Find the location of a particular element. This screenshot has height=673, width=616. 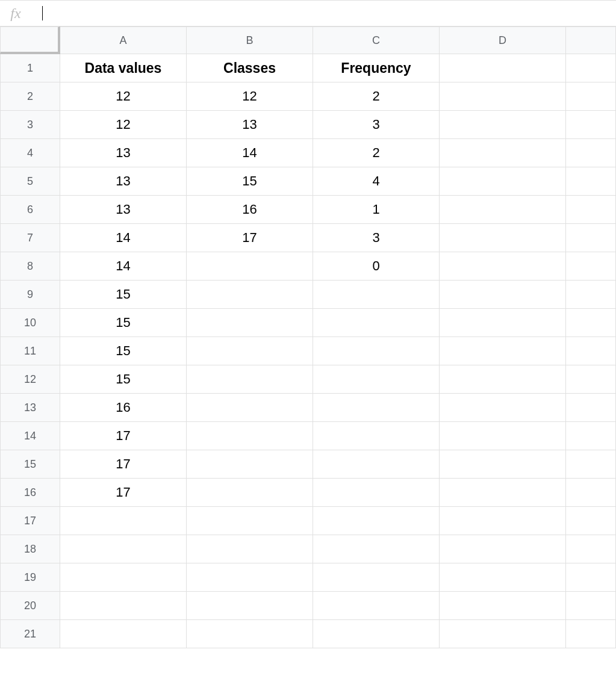

cell-D11 is located at coordinates (503, 352).